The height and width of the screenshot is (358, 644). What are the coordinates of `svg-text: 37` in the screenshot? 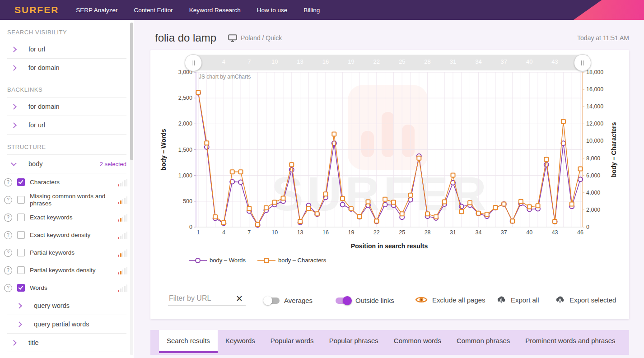 It's located at (504, 232).